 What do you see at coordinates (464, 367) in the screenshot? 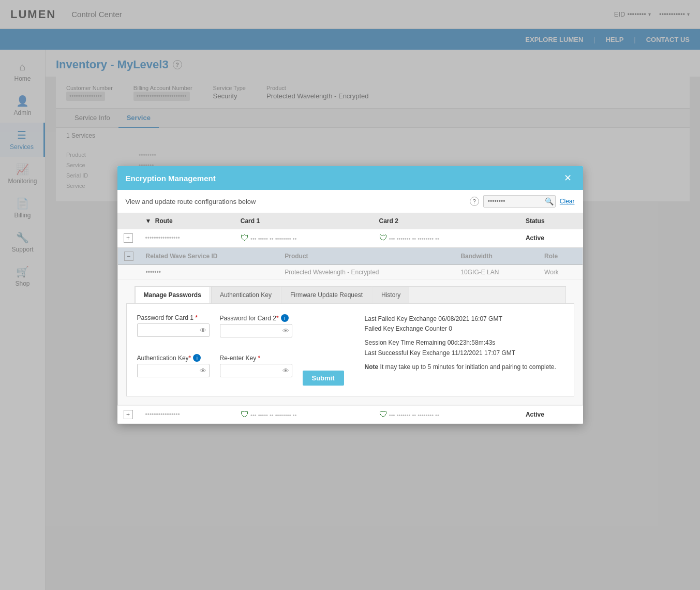
I see `note-text: Note It may take up to 5 minutes for ini…` at bounding box center [464, 367].